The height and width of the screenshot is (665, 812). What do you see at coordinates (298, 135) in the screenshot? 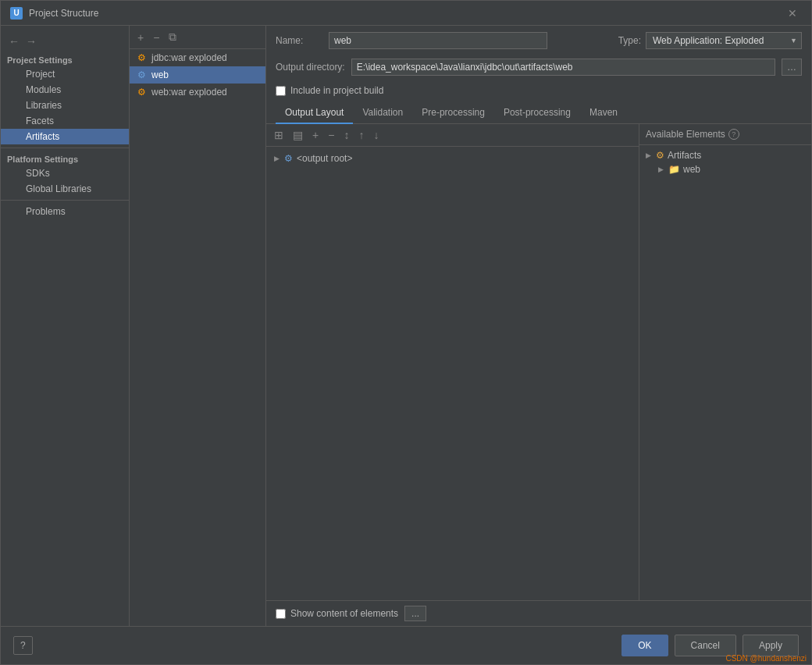
I see `output-list-btn: ▤` at bounding box center [298, 135].